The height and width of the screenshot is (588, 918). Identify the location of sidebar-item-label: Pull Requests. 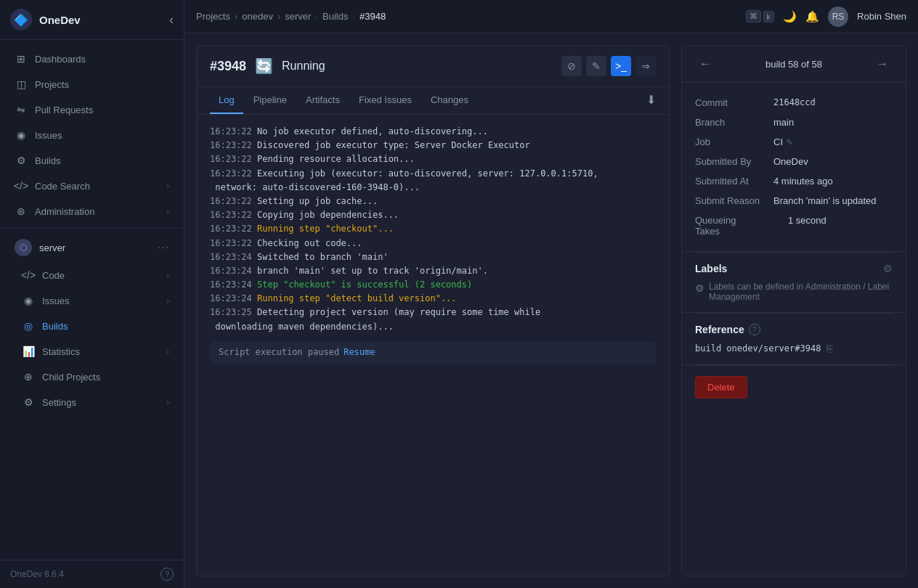
(102, 110).